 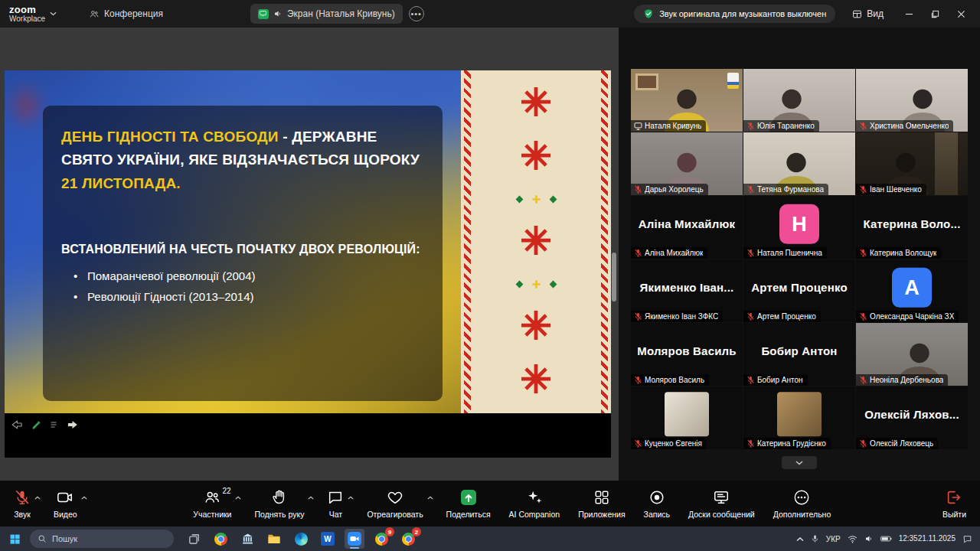 What do you see at coordinates (301, 539) in the screenshot?
I see `taskbar-edge-icon` at bounding box center [301, 539].